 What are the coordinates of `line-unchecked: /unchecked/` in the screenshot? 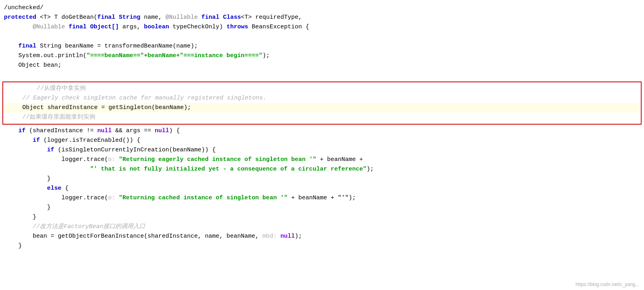 It's located at (322, 8).